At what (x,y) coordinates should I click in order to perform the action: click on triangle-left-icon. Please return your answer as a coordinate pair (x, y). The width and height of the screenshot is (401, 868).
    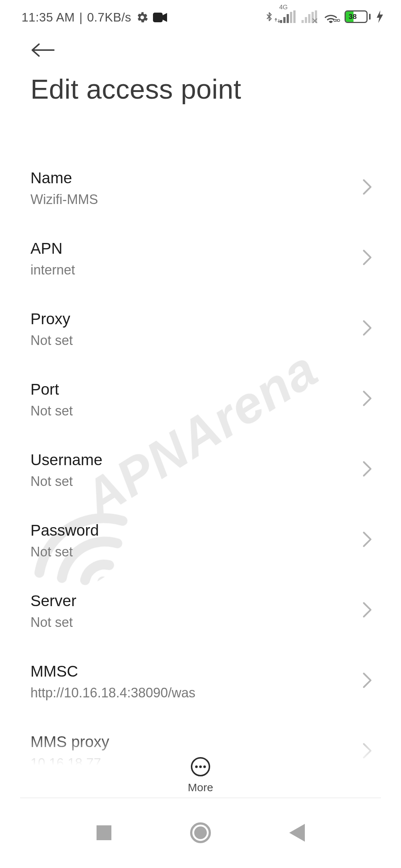
    Looking at the image, I should click on (297, 833).